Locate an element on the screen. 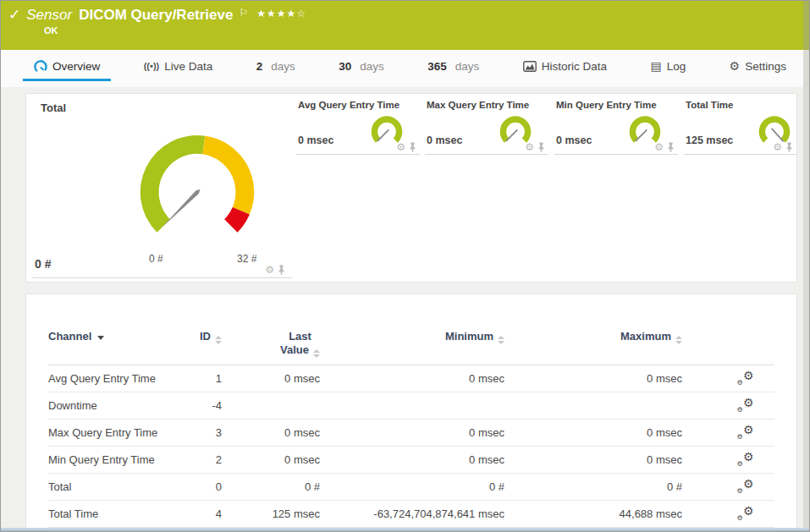 This screenshot has width=810, height=532. maximum-value: 0 # is located at coordinates (593, 487).